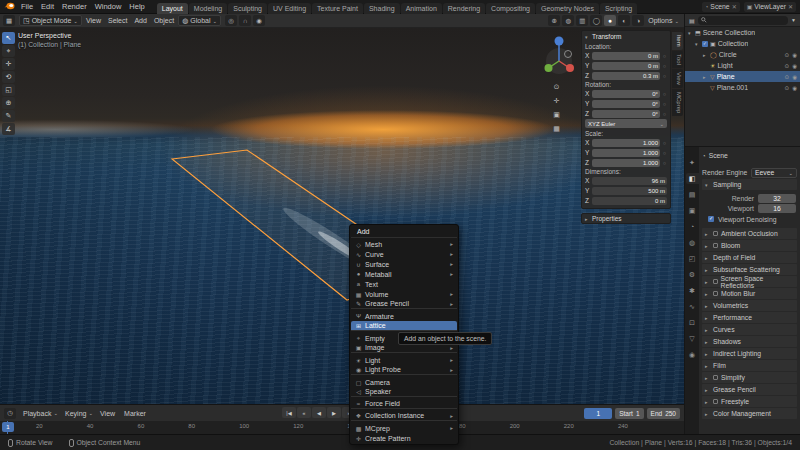  What do you see at coordinates (27, 6) in the screenshot?
I see `topbar-menu-item: File` at bounding box center [27, 6].